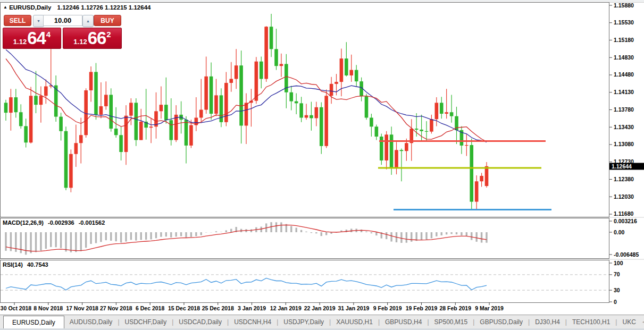 The width and height of the screenshot is (644, 330). I want to click on price-axis-label: 1.13430, so click(624, 127).